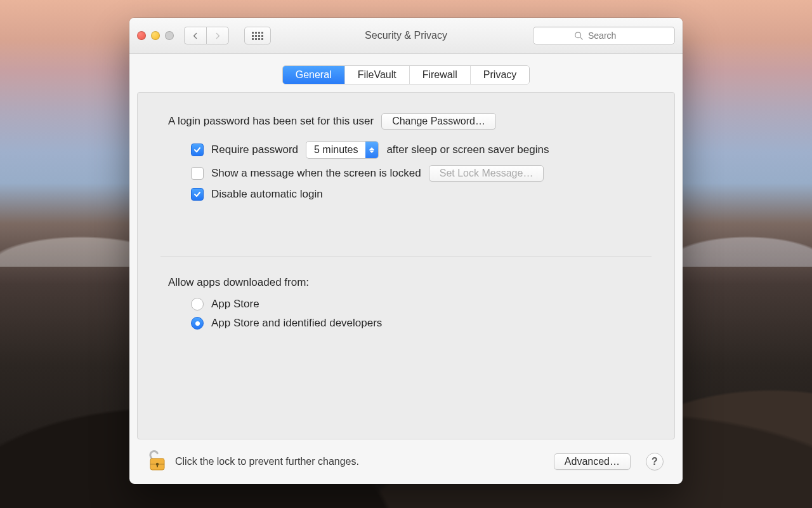  I want to click on lock-button, so click(157, 462).